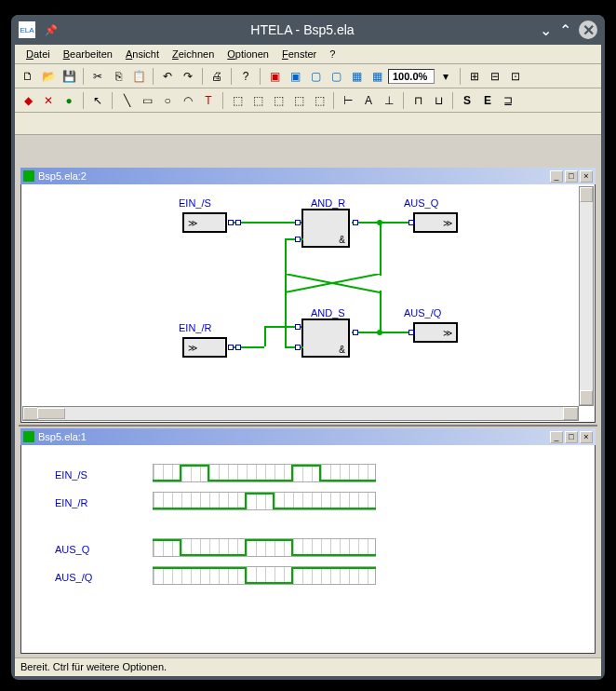  Describe the element at coordinates (332, 54) in the screenshot. I see `menu-help: ?` at that location.